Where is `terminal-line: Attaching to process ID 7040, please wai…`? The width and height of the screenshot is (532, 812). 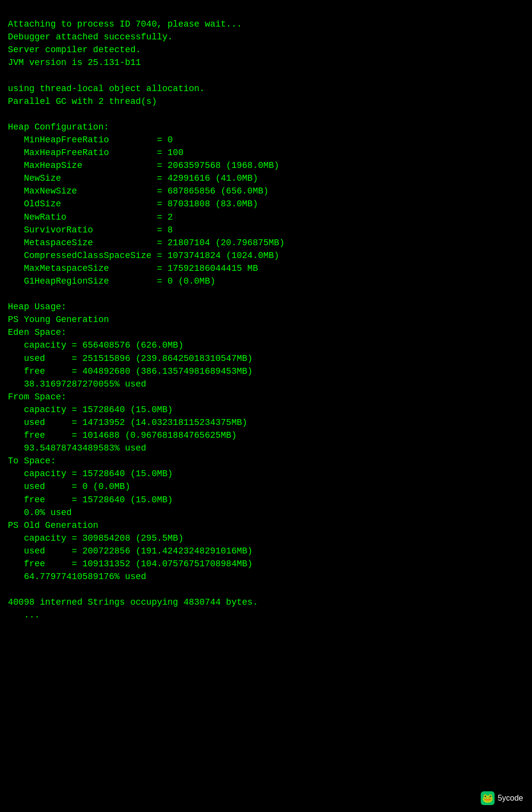 terminal-line: Attaching to process ID 7040, please wai… is located at coordinates (266, 24).